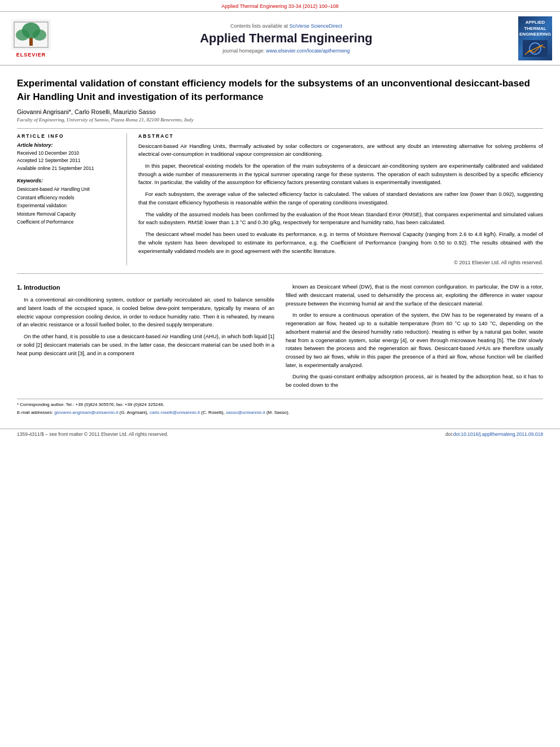 Image resolution: width=560 pixels, height=747 pixels. Describe the element at coordinates (286, 38) in the screenshot. I see `header-center: Contents lists available at SciVerse Sci…` at that location.